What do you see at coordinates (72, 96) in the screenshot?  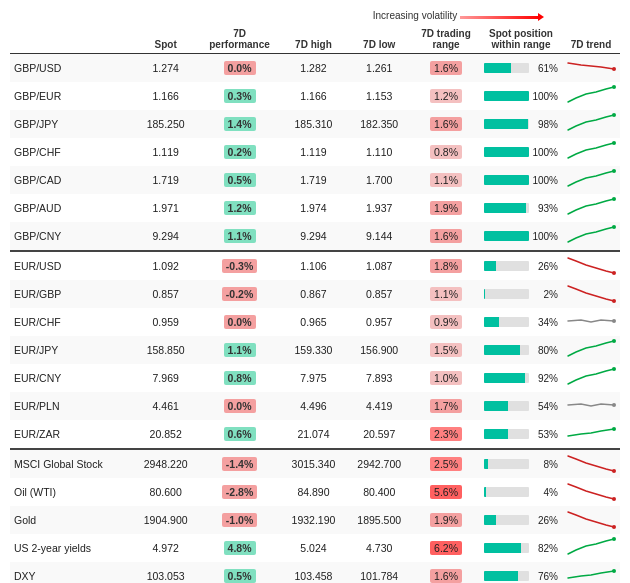 I see `cell-pair: GBP/EUR` at bounding box center [72, 96].